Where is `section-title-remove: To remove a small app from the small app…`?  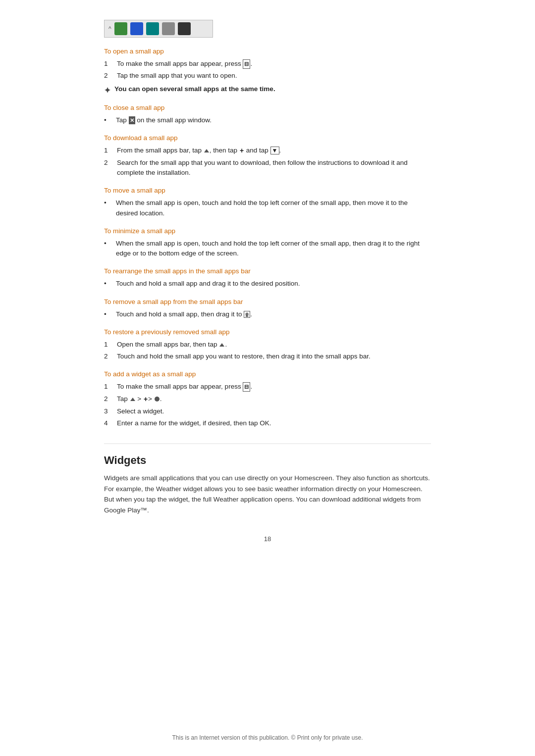 section-title-remove: To remove a small app from the small app… is located at coordinates (268, 302).